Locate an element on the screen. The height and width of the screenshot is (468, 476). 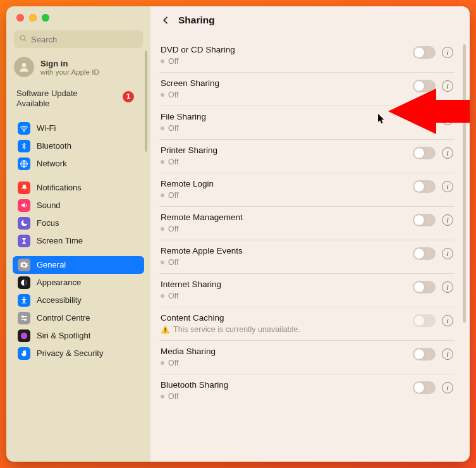
toggle-file-sharing is located at coordinates (424, 120).